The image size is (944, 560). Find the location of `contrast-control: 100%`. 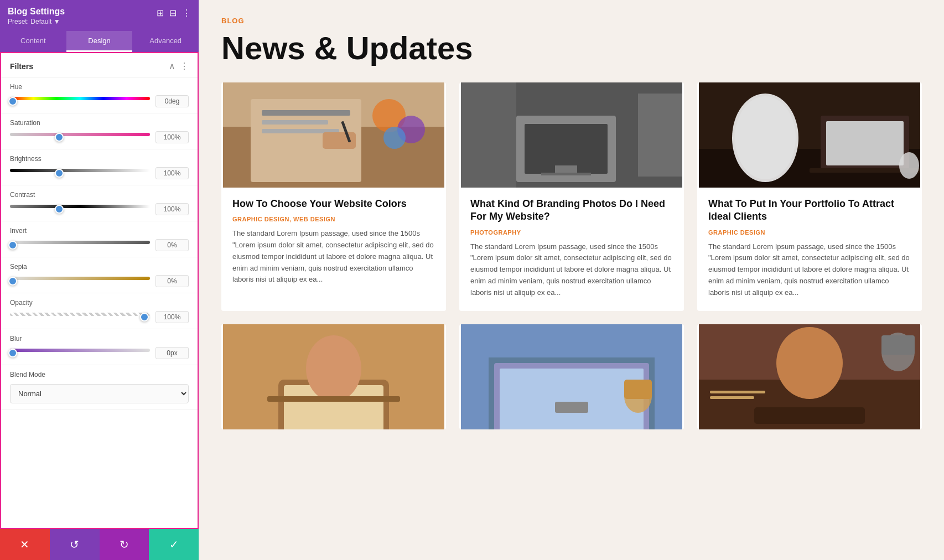

contrast-control: 100% is located at coordinates (100, 209).